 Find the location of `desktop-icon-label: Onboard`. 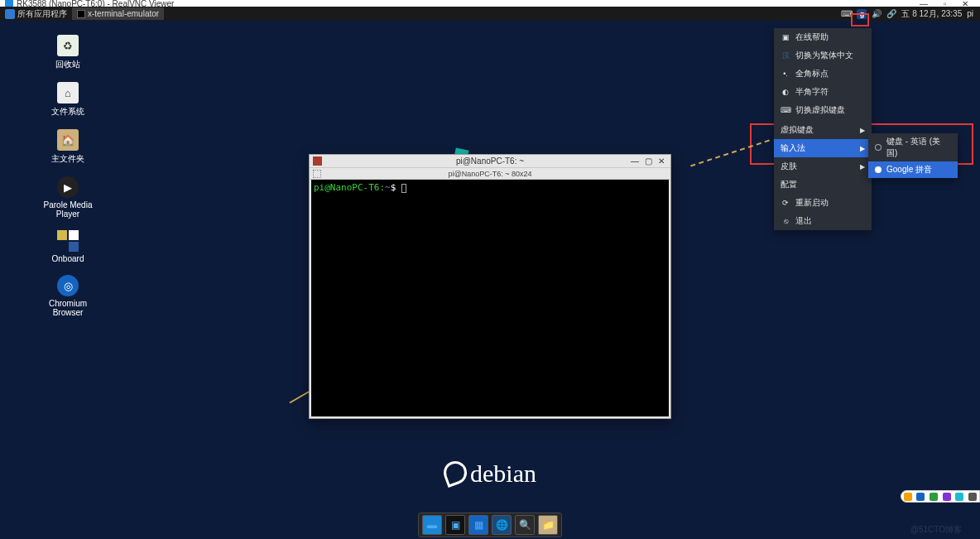

desktop-icon-label: Onboard is located at coordinates (68, 258).